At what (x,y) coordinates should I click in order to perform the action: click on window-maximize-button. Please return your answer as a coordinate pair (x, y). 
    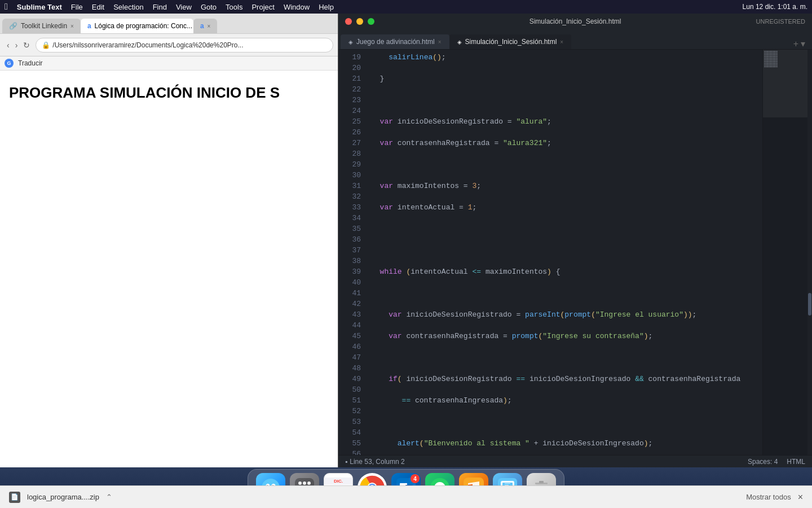
    Looking at the image, I should click on (371, 21).